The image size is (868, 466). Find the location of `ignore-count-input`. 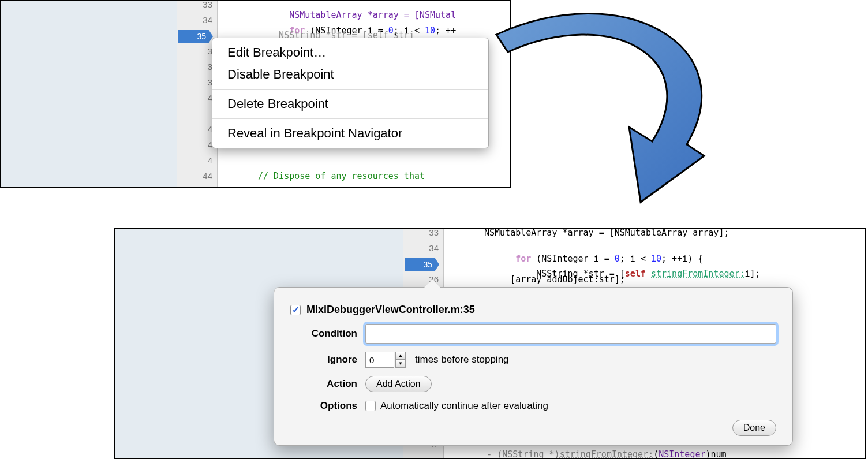

ignore-count-input is located at coordinates (380, 360).